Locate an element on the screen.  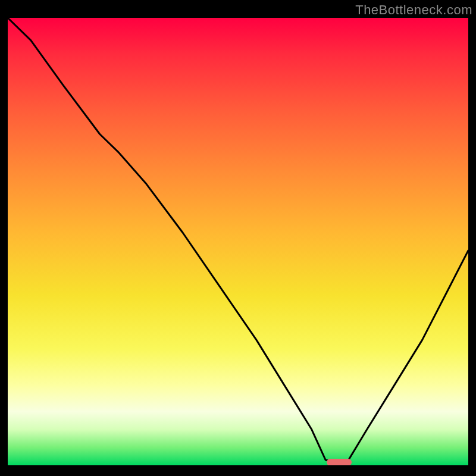
optimal-marker is located at coordinates (339, 462).